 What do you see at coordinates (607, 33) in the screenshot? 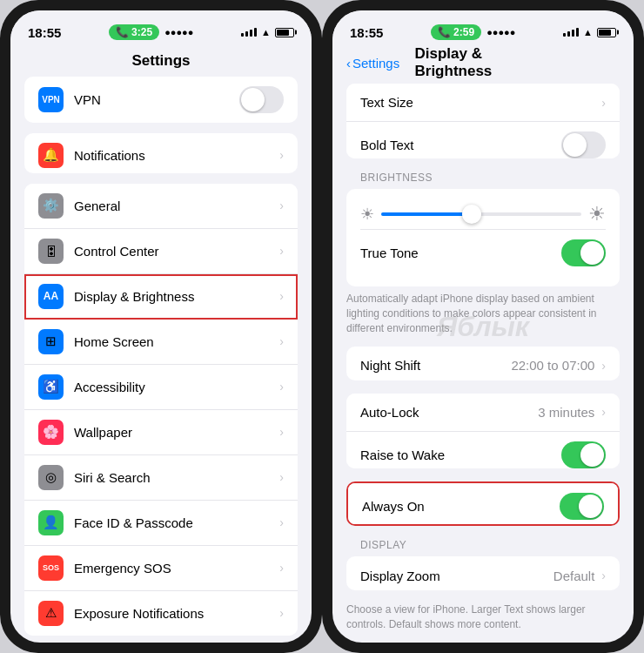
I see `battery-icon-right` at bounding box center [607, 33].